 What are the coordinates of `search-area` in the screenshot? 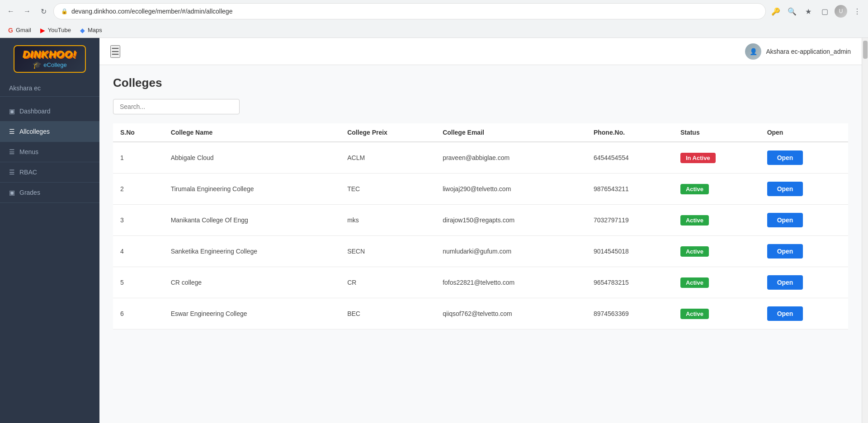 It's located at (481, 107).